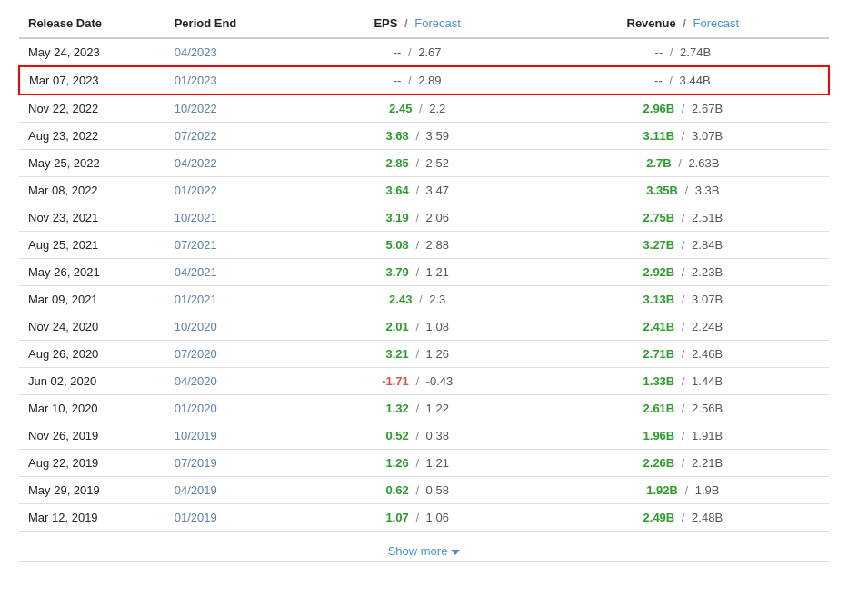 The width and height of the screenshot is (848, 616). I want to click on period-end-cell: 01/2019, so click(232, 518).